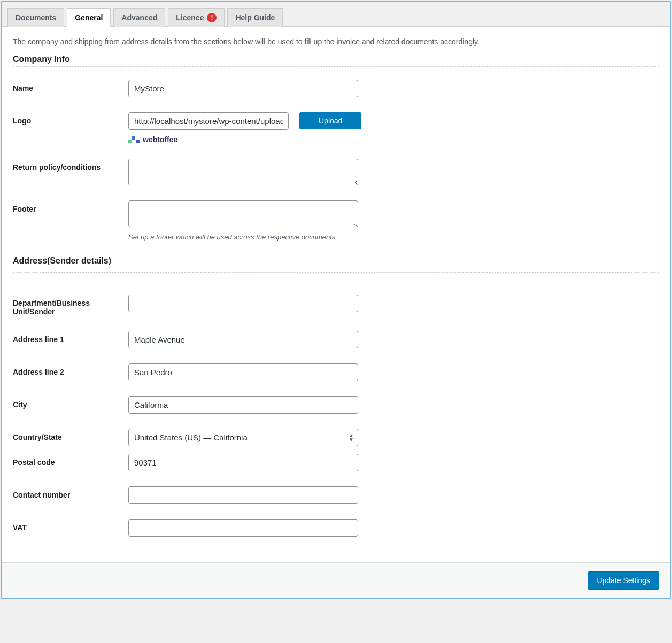  Describe the element at coordinates (89, 17) in the screenshot. I see `tab-general: General` at that location.